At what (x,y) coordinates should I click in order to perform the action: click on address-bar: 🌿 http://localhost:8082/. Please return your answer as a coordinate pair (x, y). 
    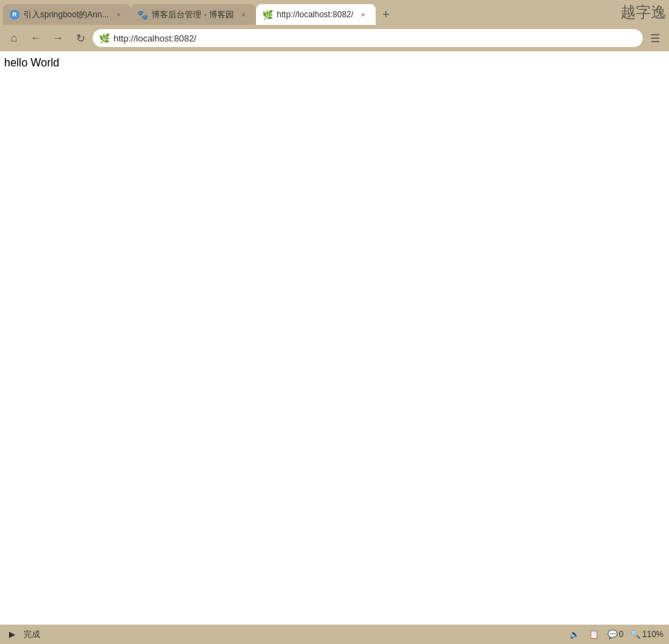
    Looking at the image, I should click on (368, 38).